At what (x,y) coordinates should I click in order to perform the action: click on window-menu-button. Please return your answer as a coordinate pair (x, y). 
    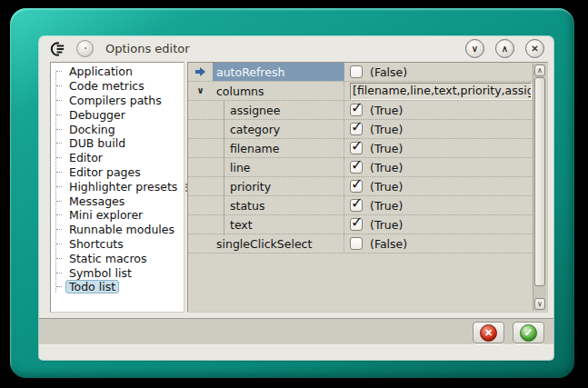
    Looking at the image, I should click on (85, 49).